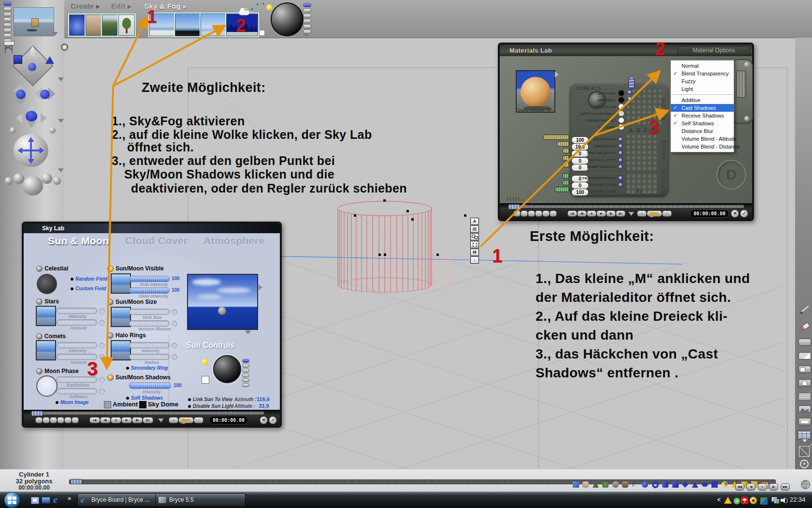 The height and width of the screenshot is (508, 812). I want to click on tab-atmosphere: Atmosphere, so click(234, 241).